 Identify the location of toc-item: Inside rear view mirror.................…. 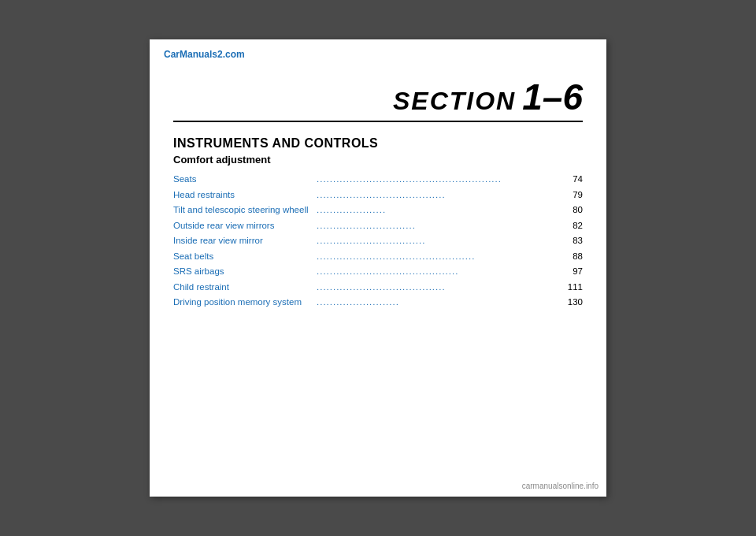
(378, 241).